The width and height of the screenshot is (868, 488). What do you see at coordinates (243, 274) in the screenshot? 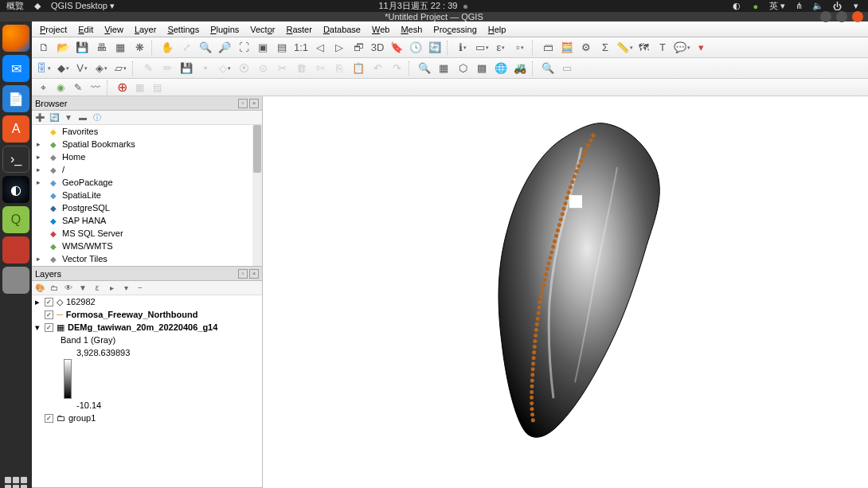
I see `layers-float-button: ▫` at bounding box center [243, 274].